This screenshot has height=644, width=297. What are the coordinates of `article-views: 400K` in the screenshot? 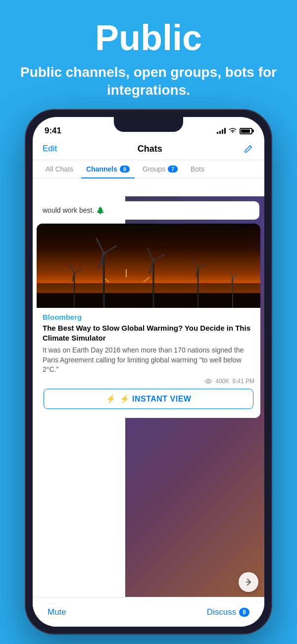 It's located at (222, 381).